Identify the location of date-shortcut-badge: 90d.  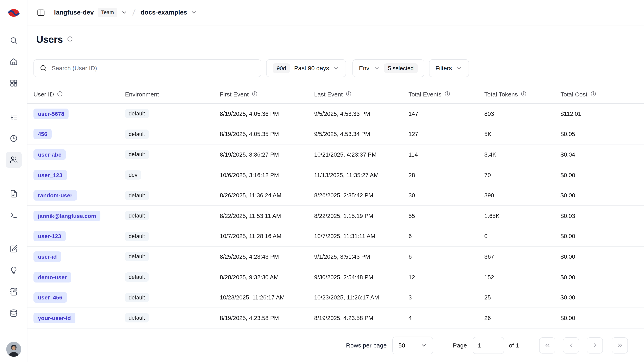
(282, 68).